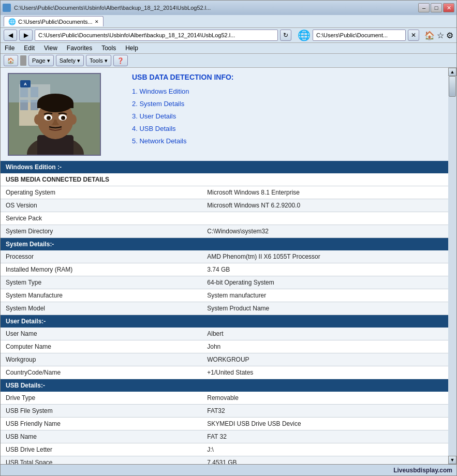 Image resolution: width=457 pixels, height=476 pixels. What do you see at coordinates (430, 35) in the screenshot?
I see `home-icon: 🏠` at bounding box center [430, 35].